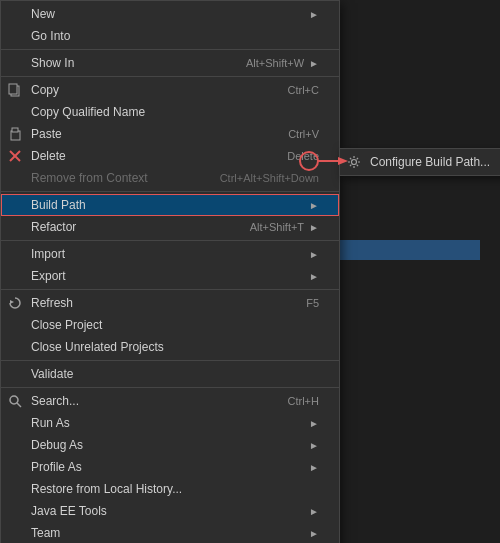  Describe the element at coordinates (170, 36) in the screenshot. I see `menu-item-go-into: Go Into` at that location.